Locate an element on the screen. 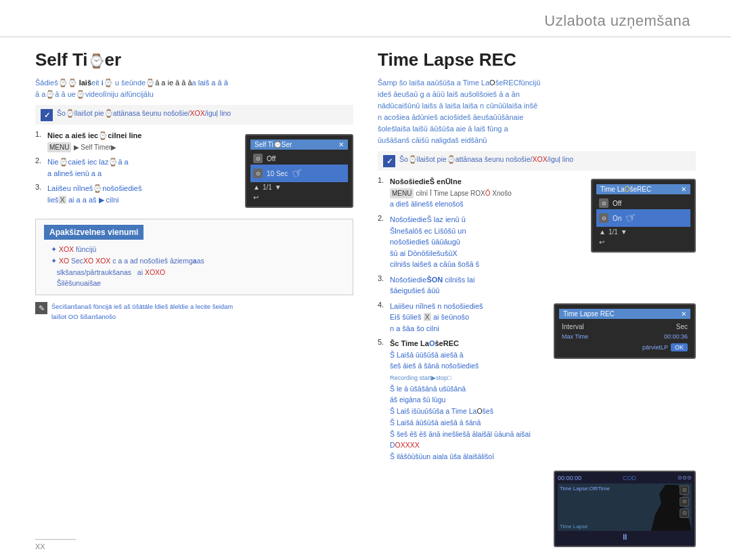 This screenshot has height=560, width=731. tl-setup-footer: pārvietLP OK is located at coordinates (625, 347).